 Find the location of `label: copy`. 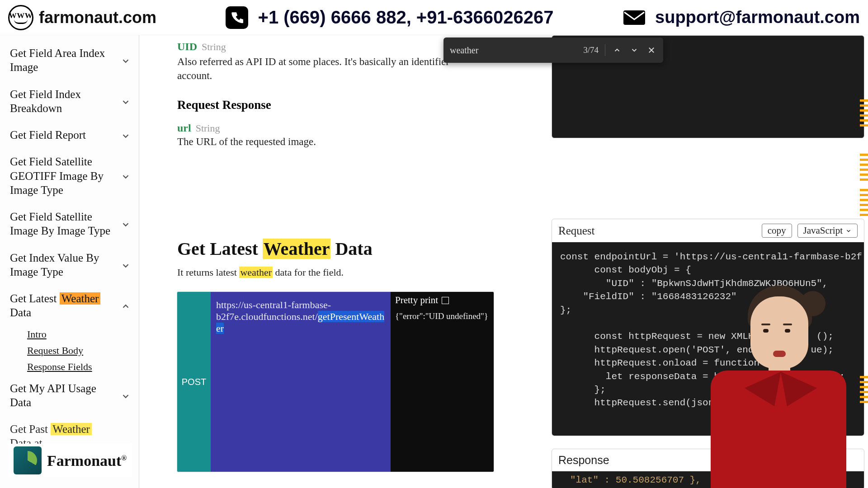

label: copy is located at coordinates (777, 230).